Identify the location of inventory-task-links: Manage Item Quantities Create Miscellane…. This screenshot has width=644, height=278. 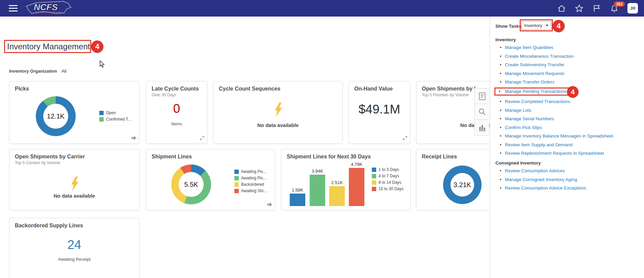
(568, 101).